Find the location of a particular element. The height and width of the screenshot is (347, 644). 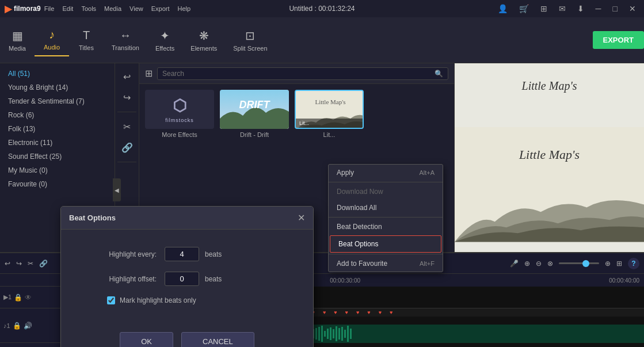

checkbox-row: Mark highlight beats only is located at coordinates (187, 300).